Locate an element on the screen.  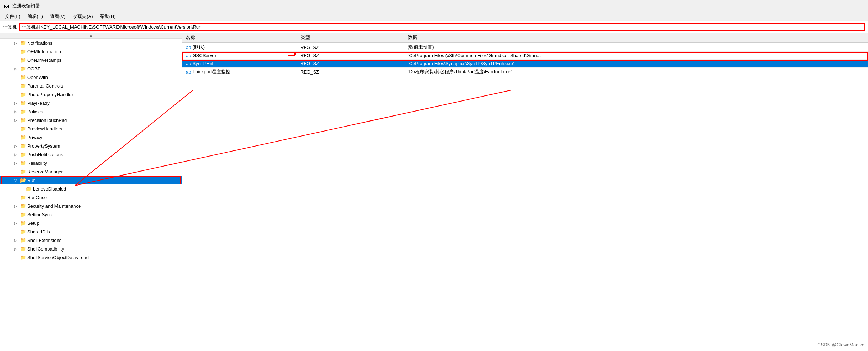
tree-item-oeminformation: 📁 OEMInformation is located at coordinates (91, 51).